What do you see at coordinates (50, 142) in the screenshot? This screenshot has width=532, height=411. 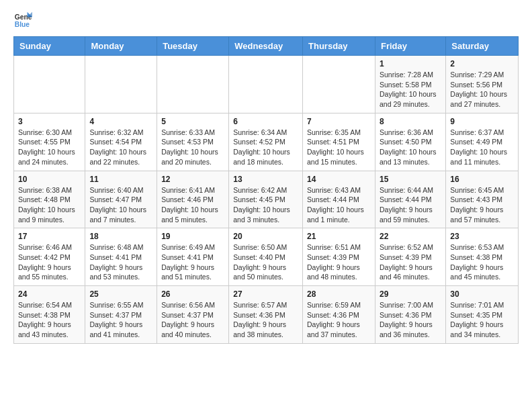 I see `calendar-cell: 3Sunrise: 6:30 AM Sunset: 4:55 PM Daylig…` at bounding box center [50, 142].